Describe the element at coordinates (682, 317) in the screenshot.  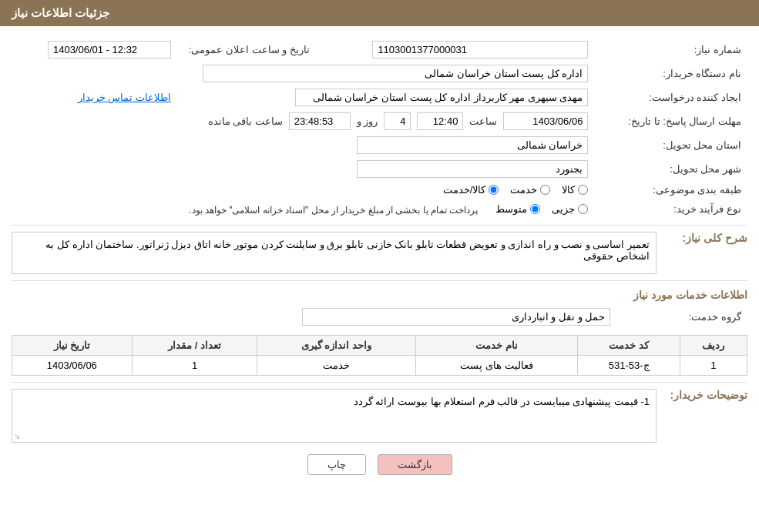
I see `service-group-label: گروه خدمت:` at that location.